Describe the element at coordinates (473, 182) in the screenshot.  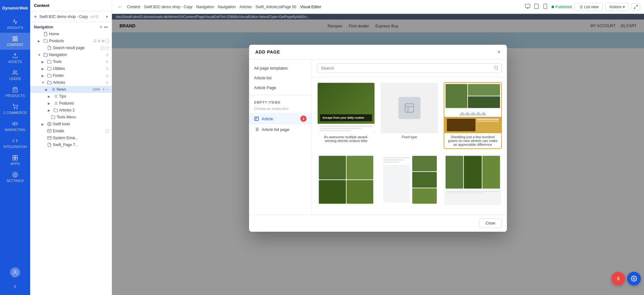
I see `template-card-grid2` at that location.